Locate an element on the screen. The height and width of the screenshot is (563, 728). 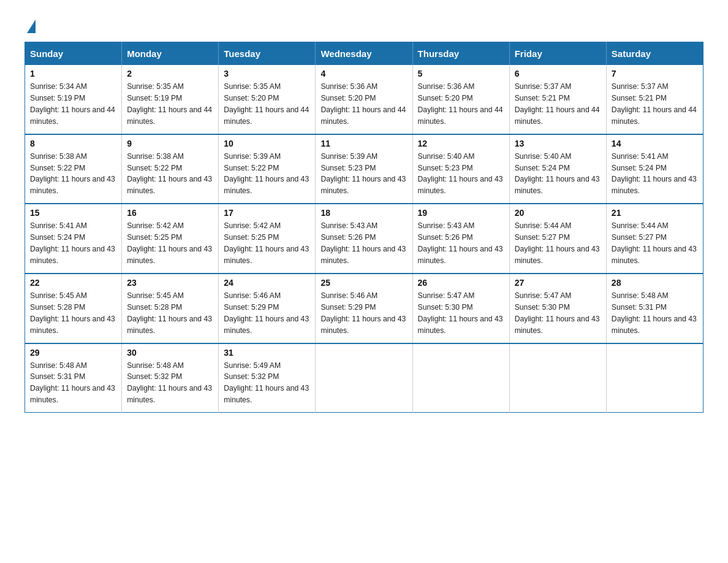
calendar-day-cell: 5 Sunrise: 5:36 AMSunset: 5:20 PMDayligh… is located at coordinates (461, 99).